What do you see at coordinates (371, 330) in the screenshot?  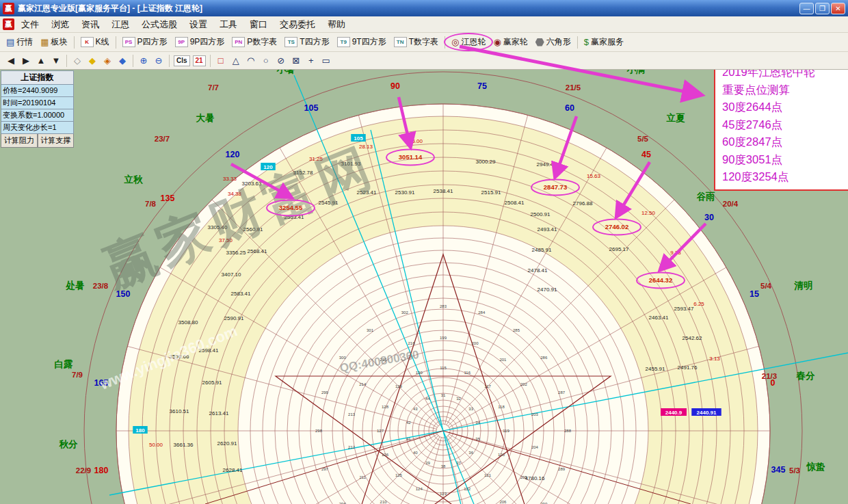 I see `wheel-inner-number: 301` at bounding box center [371, 330].